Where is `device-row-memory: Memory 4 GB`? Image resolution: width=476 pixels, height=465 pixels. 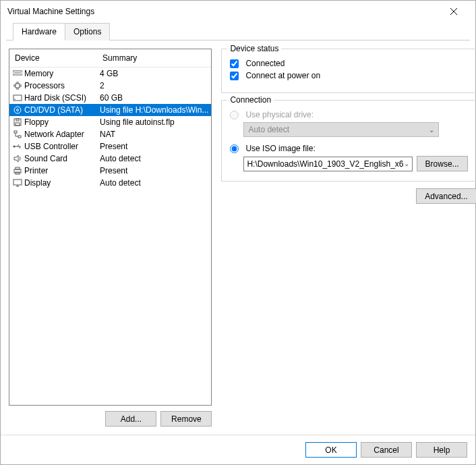
device-row-memory: Memory 4 GB is located at coordinates (111, 74).